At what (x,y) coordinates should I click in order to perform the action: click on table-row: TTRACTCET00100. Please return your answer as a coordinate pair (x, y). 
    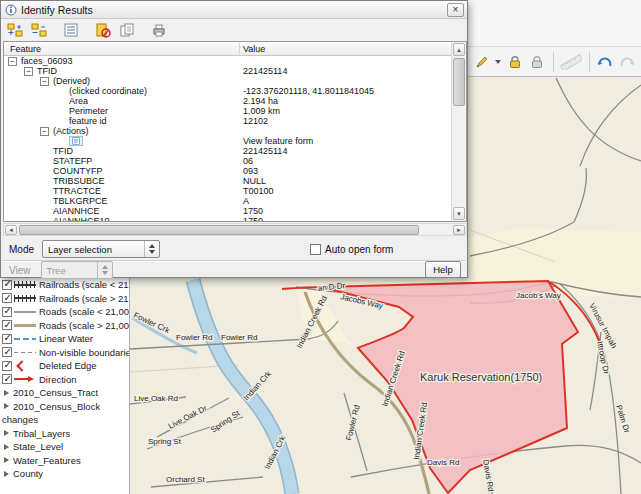
    Looking at the image, I should click on (228, 191).